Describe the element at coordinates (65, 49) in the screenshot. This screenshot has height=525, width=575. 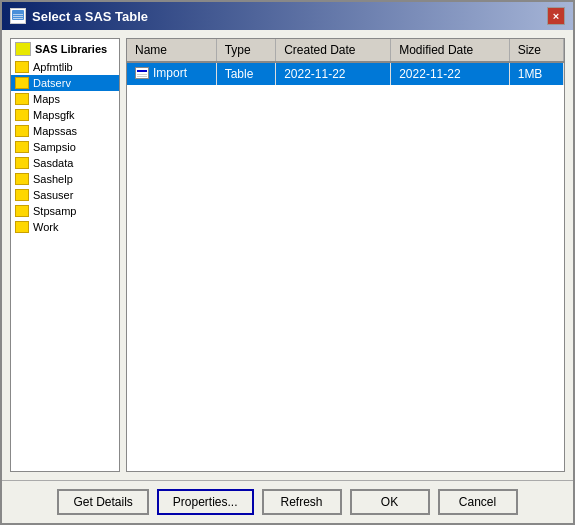
I see `libraries-header: SAS Libraries` at that location.